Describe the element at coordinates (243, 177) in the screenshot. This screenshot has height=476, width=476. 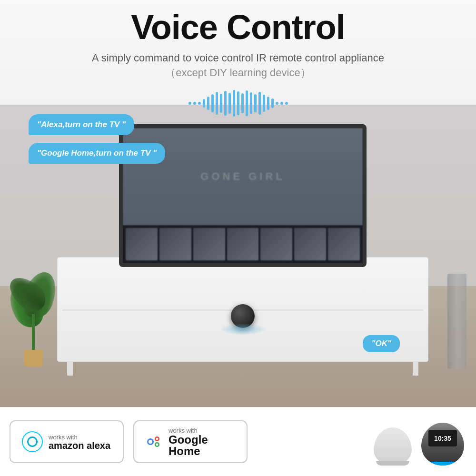
I see `tv-movie-title: GONE GIRL` at that location.